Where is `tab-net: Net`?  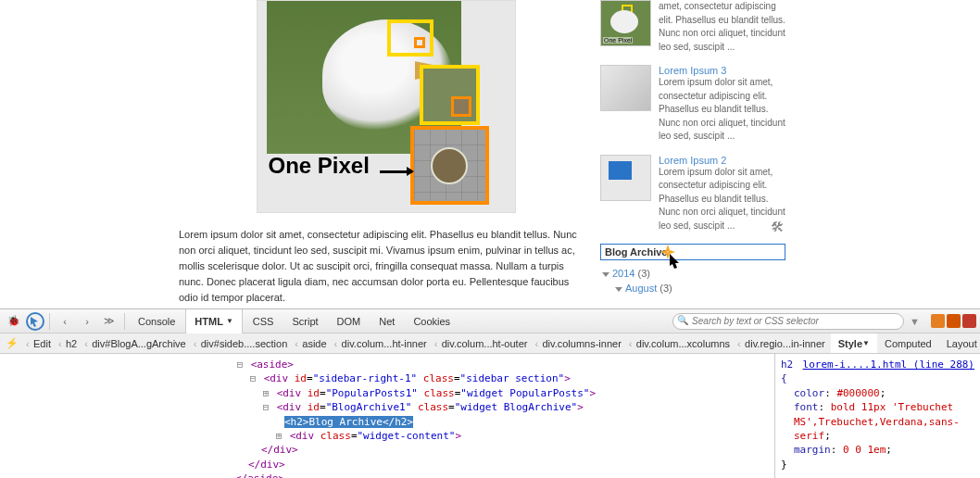 tab-net: Net is located at coordinates (387, 321).